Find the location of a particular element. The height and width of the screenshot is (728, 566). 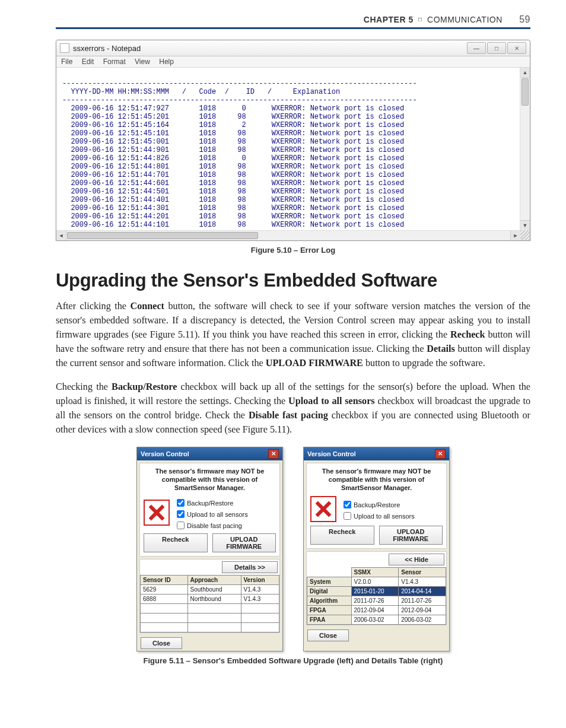

details-table: SSMX Sensor System V2.0.0 V1.4.3 Digital… is located at coordinates (376, 596).